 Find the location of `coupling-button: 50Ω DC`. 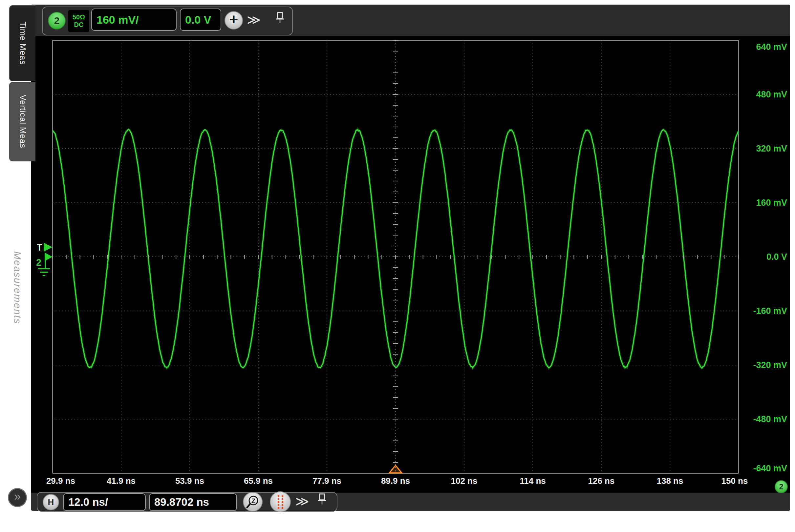

coupling-button: 50Ω DC is located at coordinates (79, 21).